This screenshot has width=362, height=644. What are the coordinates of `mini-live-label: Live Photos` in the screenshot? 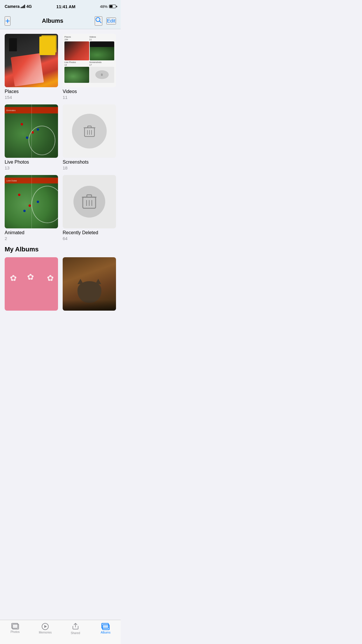 It's located at (77, 62).